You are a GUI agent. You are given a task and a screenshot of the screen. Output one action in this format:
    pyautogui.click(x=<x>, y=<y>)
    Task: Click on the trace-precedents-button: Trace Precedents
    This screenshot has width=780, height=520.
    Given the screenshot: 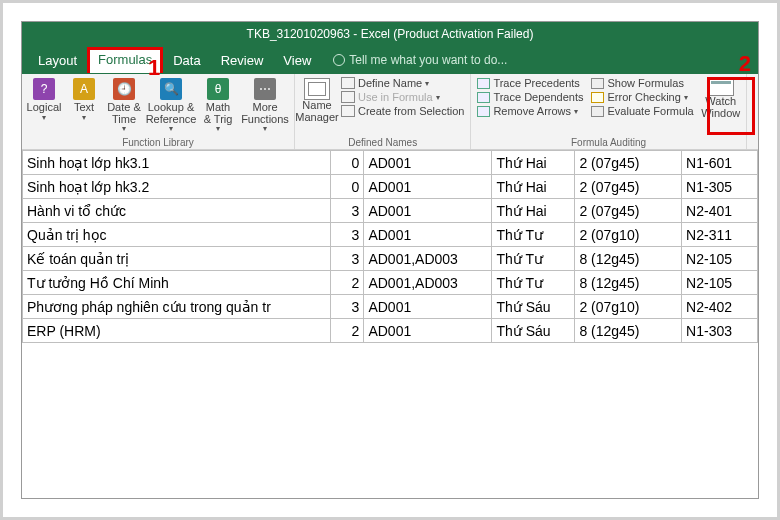 What is the action you would take?
    pyautogui.click(x=530, y=83)
    